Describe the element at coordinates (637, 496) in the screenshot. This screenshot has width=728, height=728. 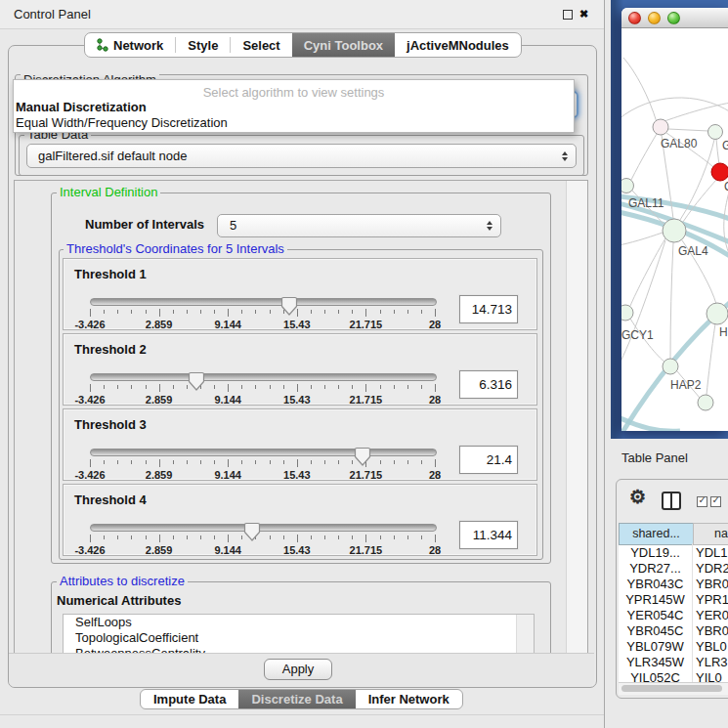
I see `gear-icon: ⚙` at that location.